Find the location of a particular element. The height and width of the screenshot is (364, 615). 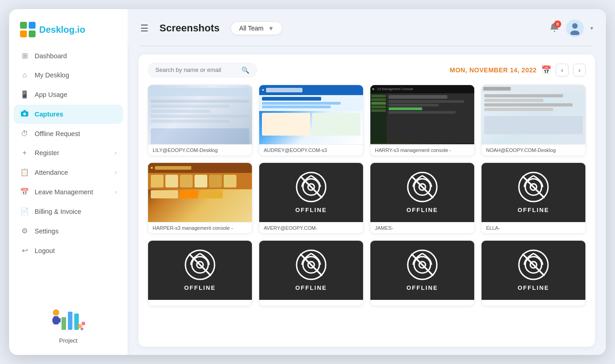

sidebar-nav: ⊞ Dashboard ⌂ My Desklog 📱 App Usage Cap… is located at coordinates (68, 171).